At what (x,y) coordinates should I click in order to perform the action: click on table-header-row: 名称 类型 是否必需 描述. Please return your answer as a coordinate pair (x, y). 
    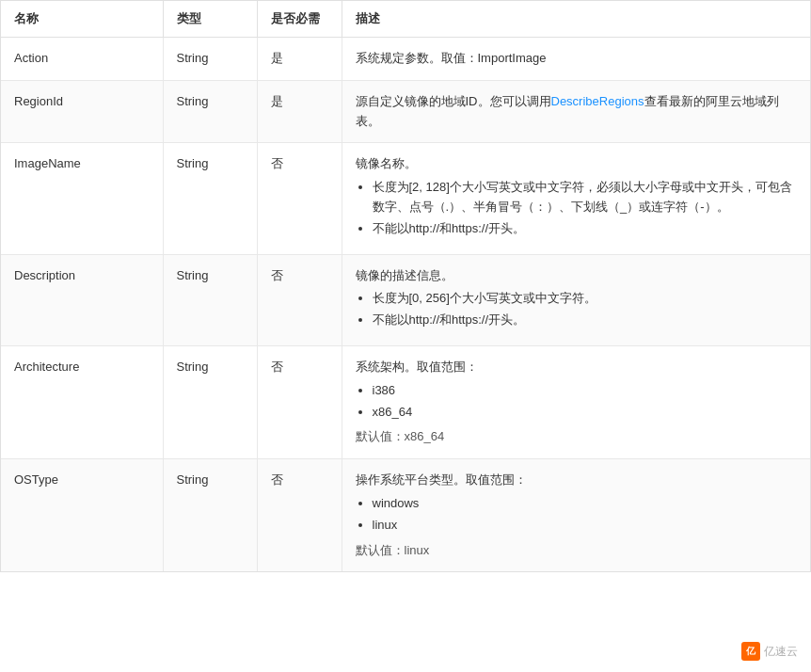
    Looking at the image, I should click on (406, 19).